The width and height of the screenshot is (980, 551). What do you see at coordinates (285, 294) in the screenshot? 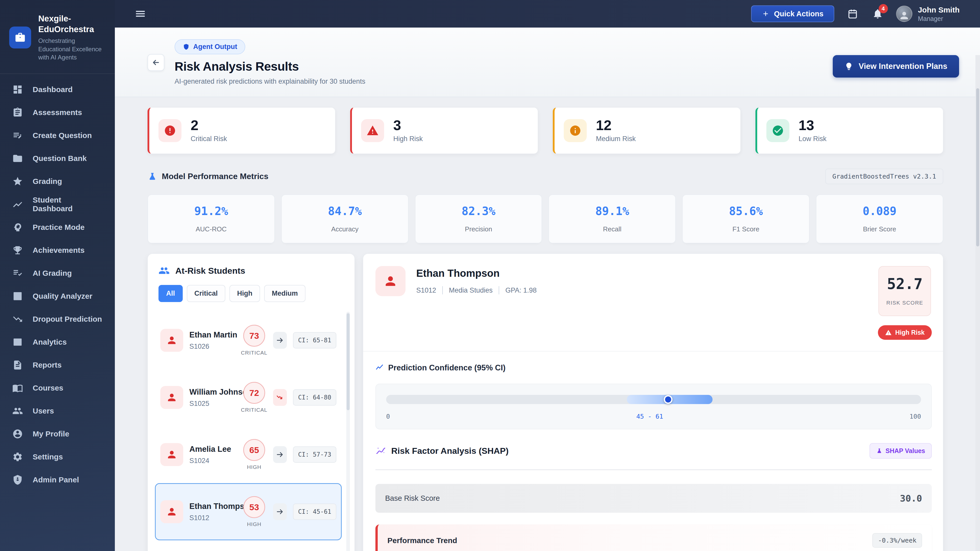
I see `risk-filter-button: Medium` at bounding box center [285, 294].